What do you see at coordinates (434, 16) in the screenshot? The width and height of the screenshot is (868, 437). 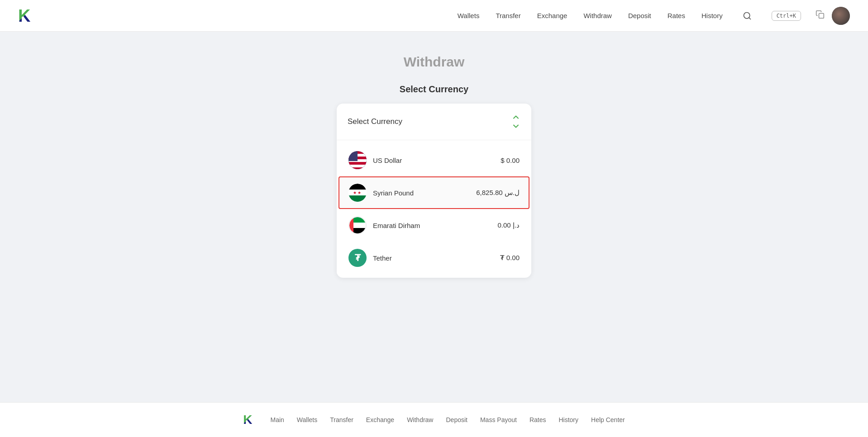 I see `header: K Wallets Transfer Exchange Withdraw Dep…` at bounding box center [434, 16].